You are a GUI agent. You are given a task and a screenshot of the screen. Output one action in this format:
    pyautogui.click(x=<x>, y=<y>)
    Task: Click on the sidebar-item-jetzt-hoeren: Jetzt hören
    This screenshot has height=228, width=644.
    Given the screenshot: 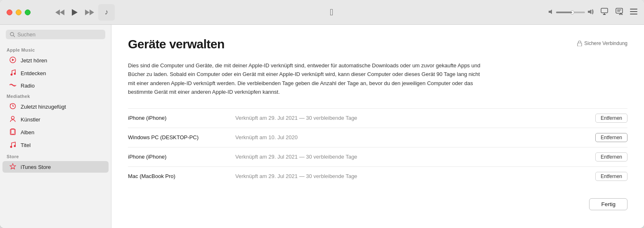 What is the action you would take?
    pyautogui.click(x=55, y=60)
    